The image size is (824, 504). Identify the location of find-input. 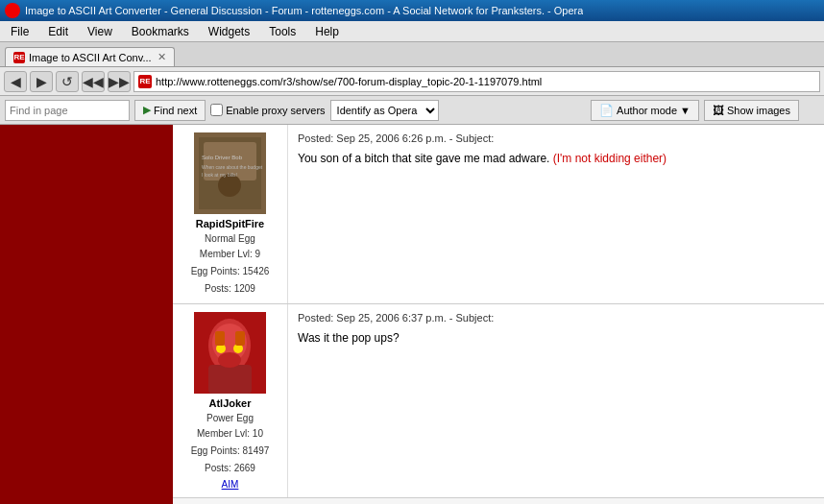
(67, 110).